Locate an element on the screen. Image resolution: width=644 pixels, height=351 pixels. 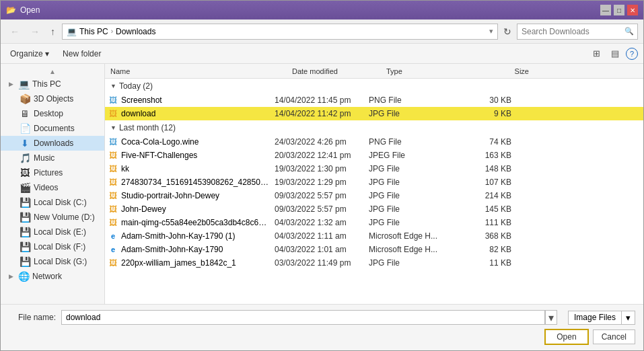
sidebar-scroll-up: ▲ is located at coordinates (52, 71).